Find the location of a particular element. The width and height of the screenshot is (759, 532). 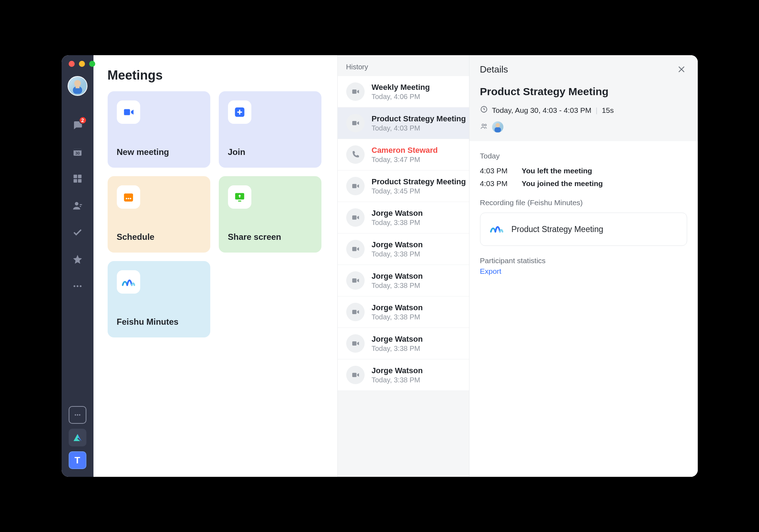

details-header: Details Product Strategy Meeting Today, … is located at coordinates (583, 98).